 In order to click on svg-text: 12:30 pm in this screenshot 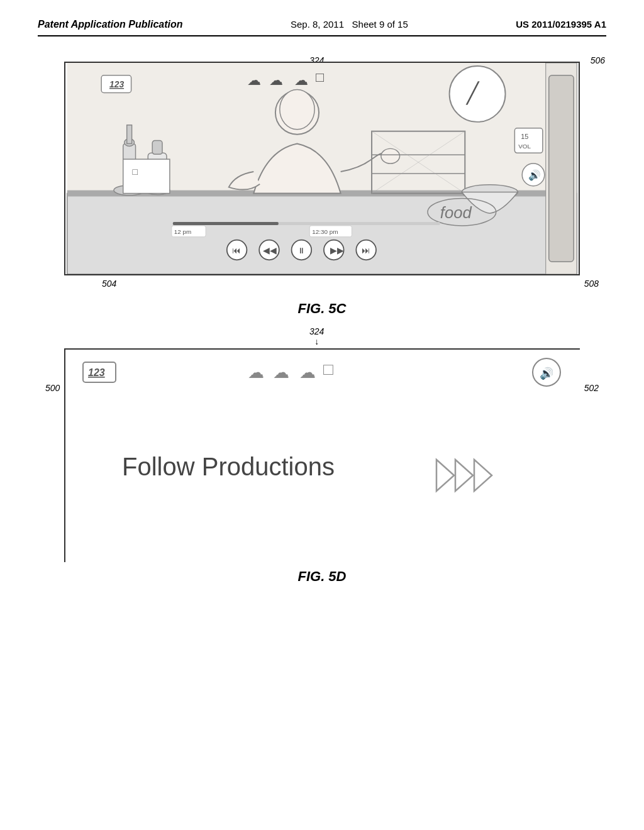, I will do `click(325, 231)`.